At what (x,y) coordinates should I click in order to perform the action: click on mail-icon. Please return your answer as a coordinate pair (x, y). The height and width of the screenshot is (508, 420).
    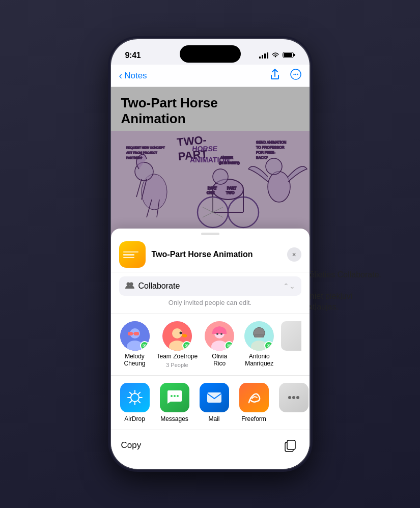
    Looking at the image, I should click on (214, 398).